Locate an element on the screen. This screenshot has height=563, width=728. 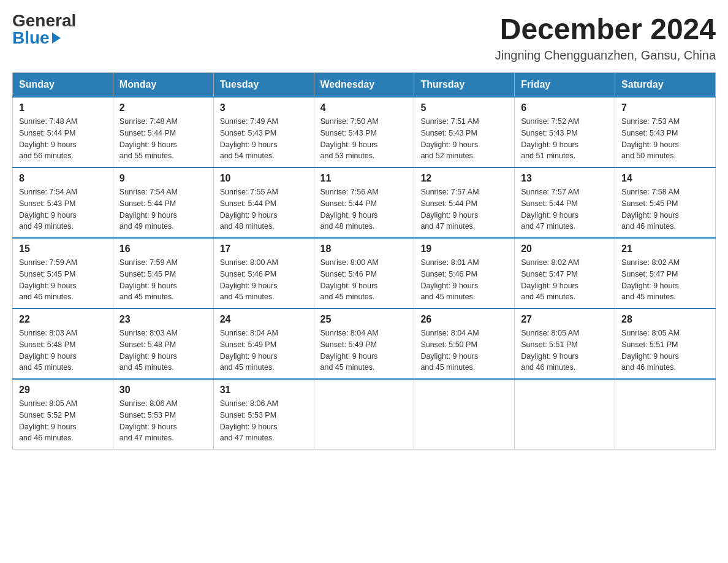
day-number: 30 is located at coordinates (163, 390).